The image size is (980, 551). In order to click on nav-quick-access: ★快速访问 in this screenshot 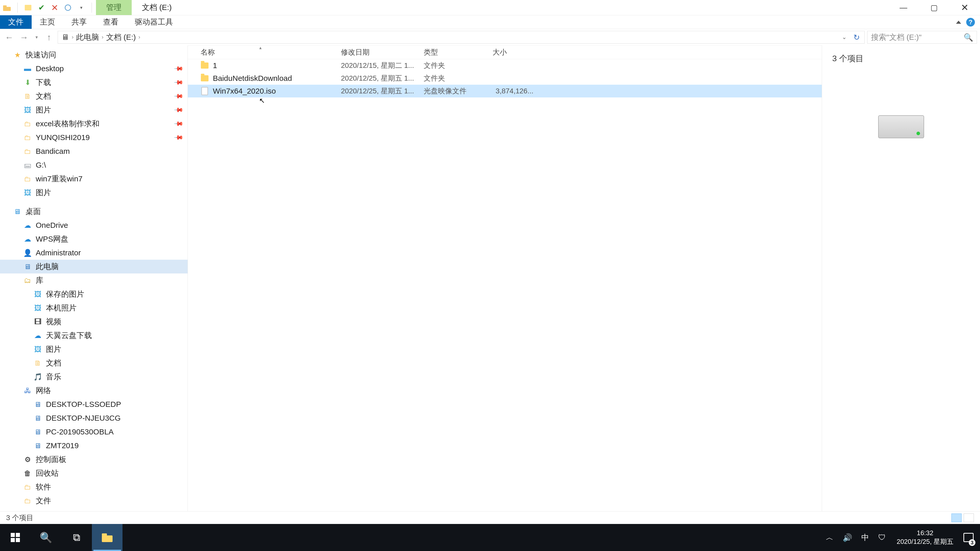, I will do `click(94, 55)`.